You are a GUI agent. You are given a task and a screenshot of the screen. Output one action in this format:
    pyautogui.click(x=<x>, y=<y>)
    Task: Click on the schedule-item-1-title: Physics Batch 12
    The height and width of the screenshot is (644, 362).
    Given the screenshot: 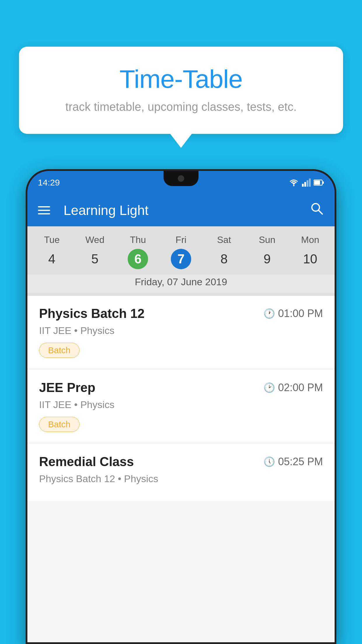 What is the action you would take?
    pyautogui.click(x=92, y=314)
    